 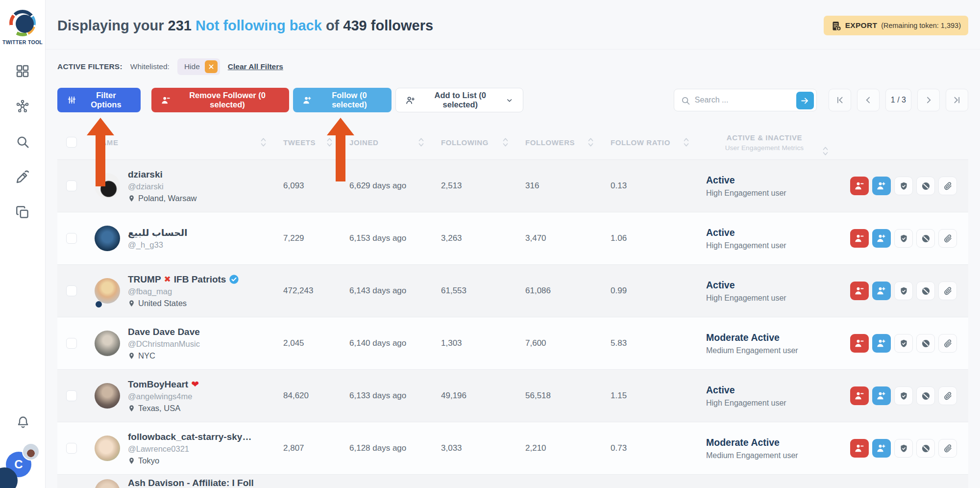 I want to click on followers-value: 7,600, so click(x=560, y=343).